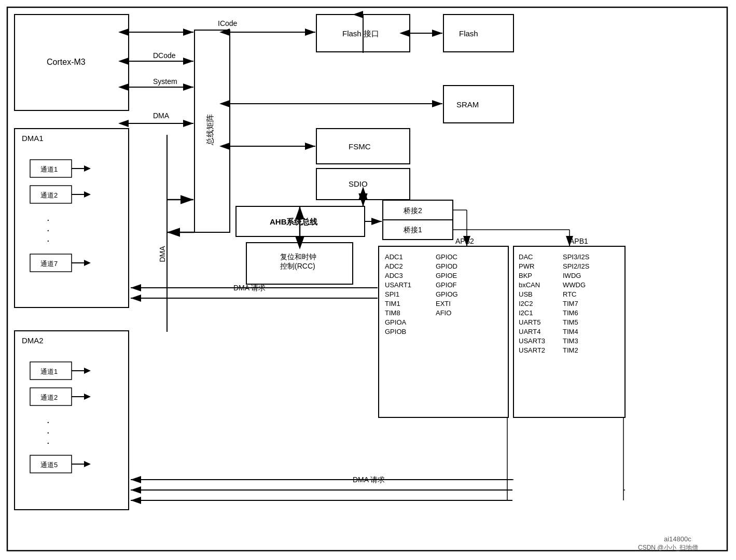 The height and width of the screenshot is (560, 736). I want to click on svg-text: Cortex-M3, so click(66, 62).